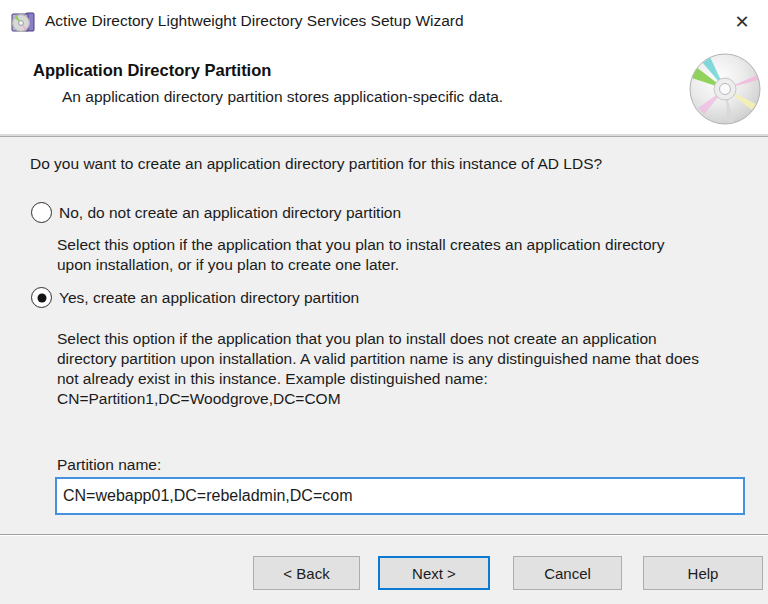  What do you see at coordinates (378, 359) in the screenshot?
I see `description-line: directory partition upon installation. A…` at bounding box center [378, 359].